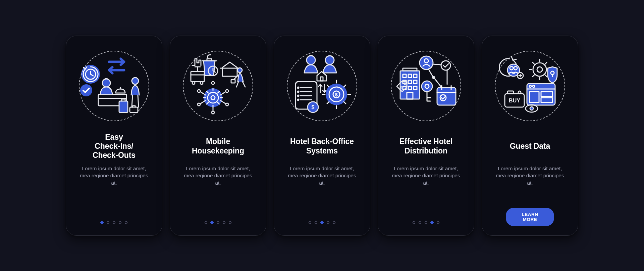  I want to click on card-title: Guest Data, so click(530, 146).